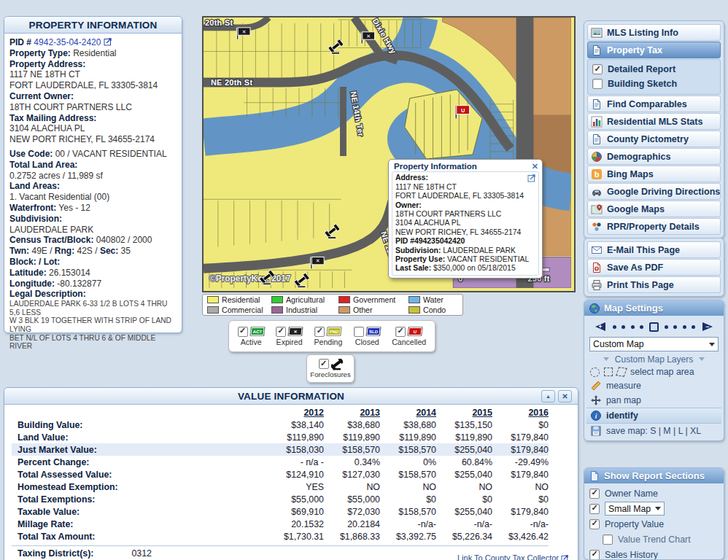 Image resolution: width=728 pixels, height=560 pixels. What do you see at coordinates (654, 431) in the screenshot?
I see `save-map-row: save map: S | M | L | XL` at bounding box center [654, 431].